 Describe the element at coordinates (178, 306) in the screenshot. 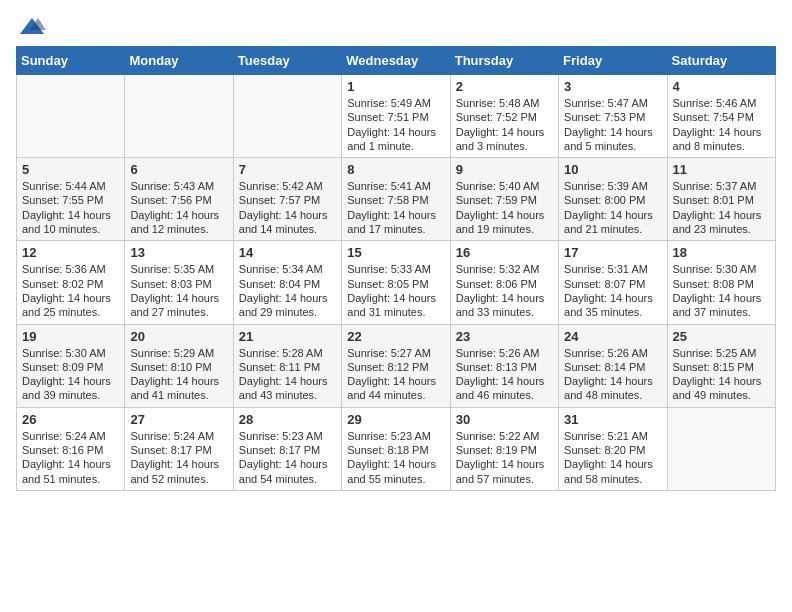

I see `day-info-line: Daylight: 14 hours and 27 minutes.` at that location.